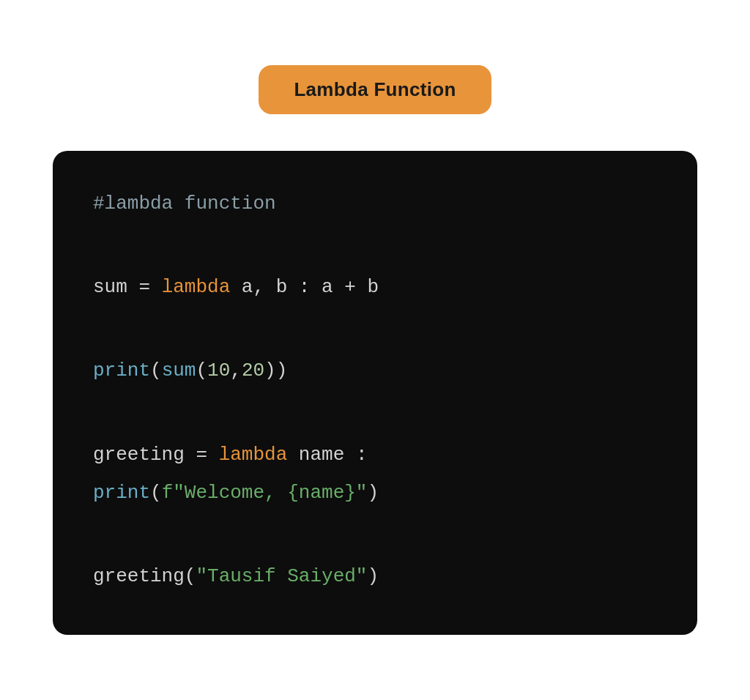  I want to click on spacer1, so click(375, 242).